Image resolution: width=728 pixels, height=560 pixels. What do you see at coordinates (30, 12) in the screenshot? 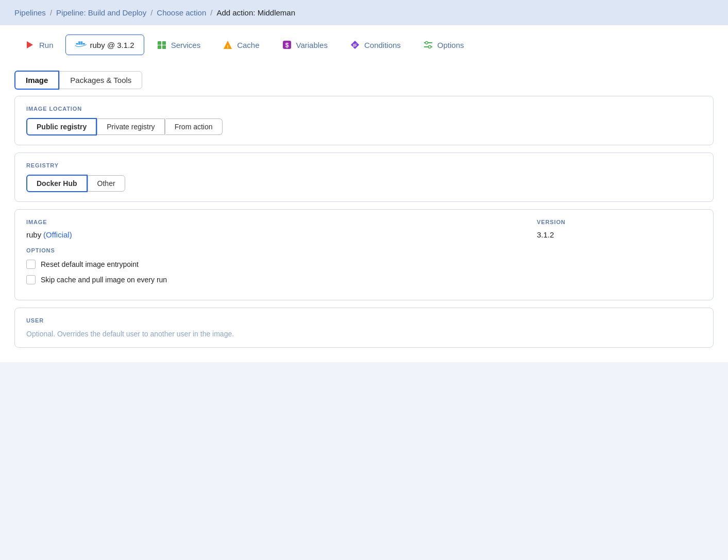
I see `breadcrumb-pipelines: Pipelines` at bounding box center [30, 12].